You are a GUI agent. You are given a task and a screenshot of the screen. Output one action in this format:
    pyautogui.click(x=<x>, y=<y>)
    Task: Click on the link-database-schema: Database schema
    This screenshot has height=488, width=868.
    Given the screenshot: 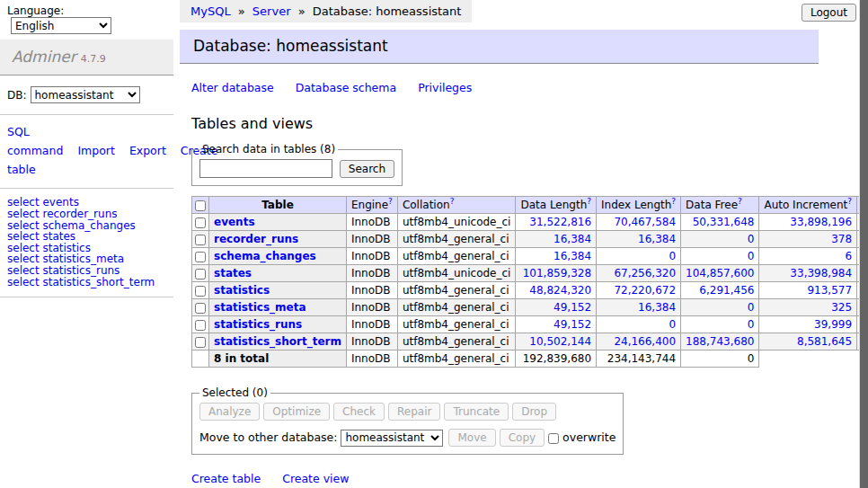 What is the action you would take?
    pyautogui.click(x=346, y=88)
    